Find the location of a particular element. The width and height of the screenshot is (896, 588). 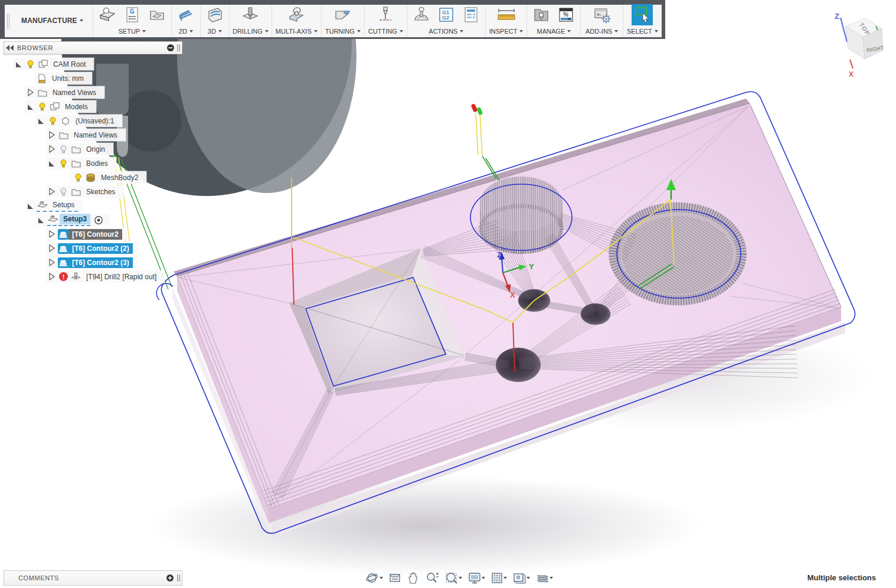

browser-row-origin: Origin is located at coordinates (80, 149).